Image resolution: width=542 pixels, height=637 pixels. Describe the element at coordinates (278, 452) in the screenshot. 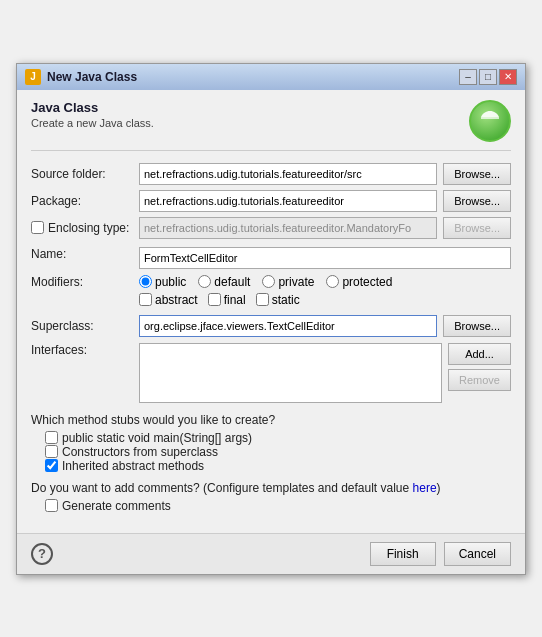

I see `stub-constructors-row: Constructors from superclass` at that location.